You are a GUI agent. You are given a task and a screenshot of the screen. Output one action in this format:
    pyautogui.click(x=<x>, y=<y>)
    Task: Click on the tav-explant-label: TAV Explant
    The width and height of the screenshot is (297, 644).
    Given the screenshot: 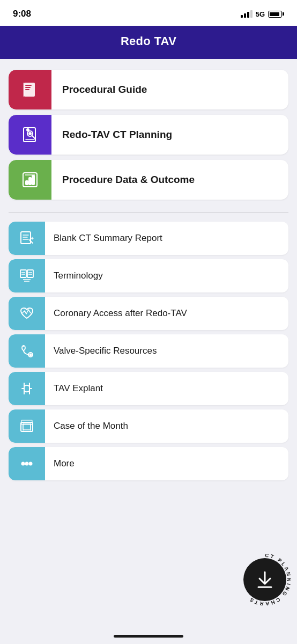 What is the action you would take?
    pyautogui.click(x=167, y=389)
    